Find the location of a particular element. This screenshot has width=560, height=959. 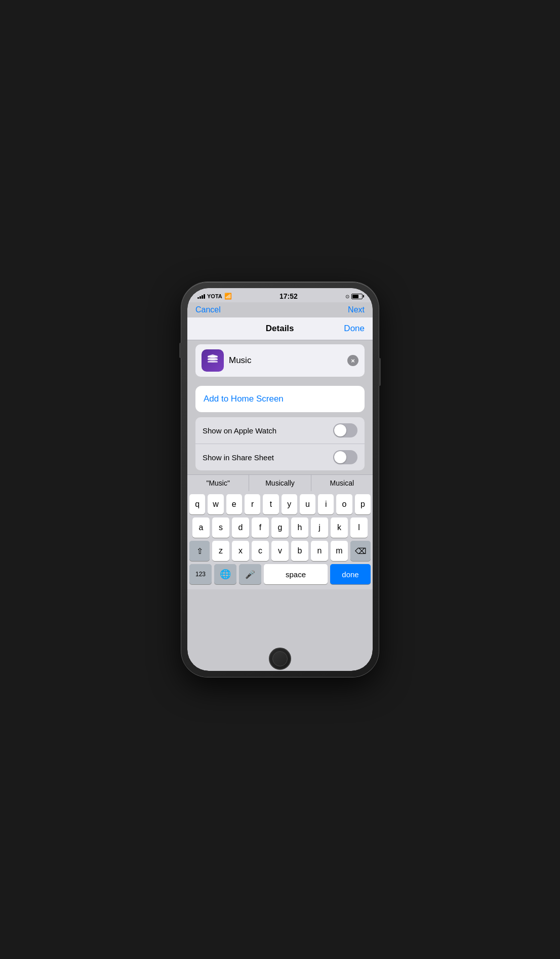

key-b: b is located at coordinates (300, 551).